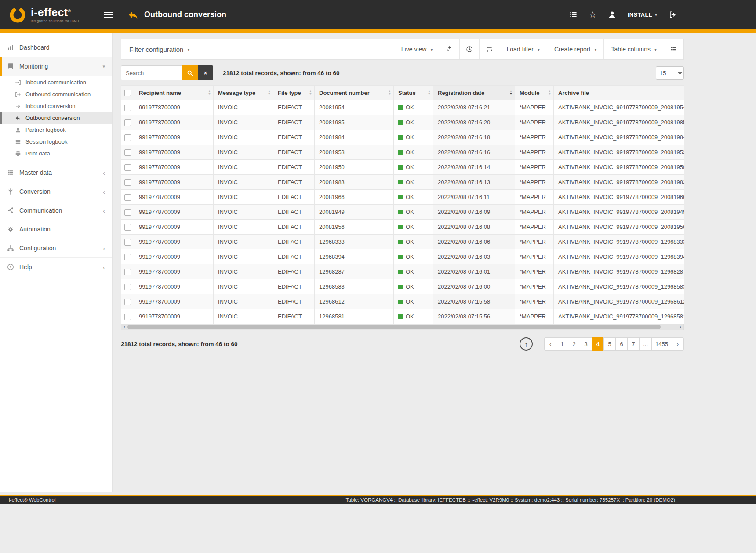 The width and height of the screenshot is (756, 553). What do you see at coordinates (294, 93) in the screenshot?
I see `column-header-file-type: File type▲▼` at bounding box center [294, 93].